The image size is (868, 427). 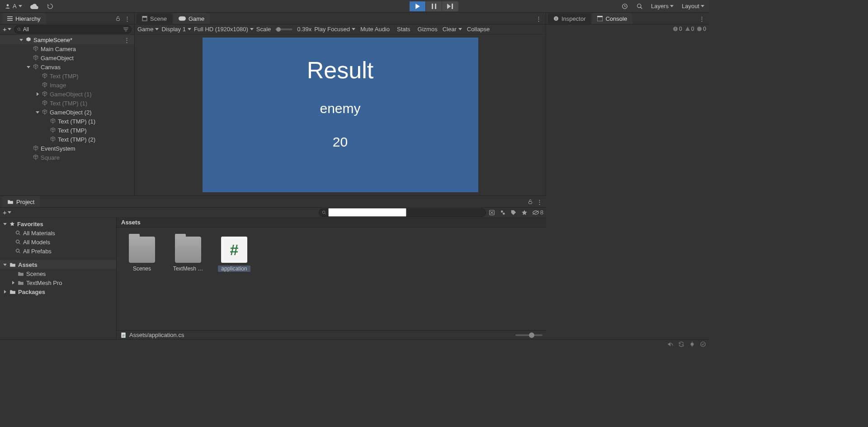 What do you see at coordinates (67, 112) in the screenshot?
I see `hierarchy-item: GameObject (2)` at bounding box center [67, 112].